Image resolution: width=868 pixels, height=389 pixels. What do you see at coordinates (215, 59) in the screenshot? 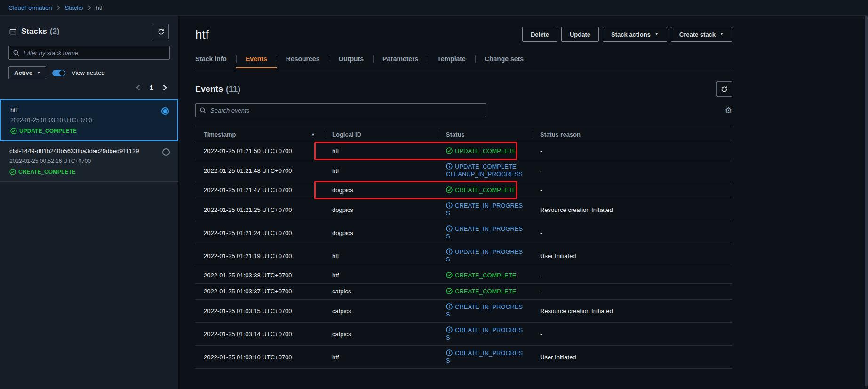
I see `tab-stack-info: Stack info` at bounding box center [215, 59].